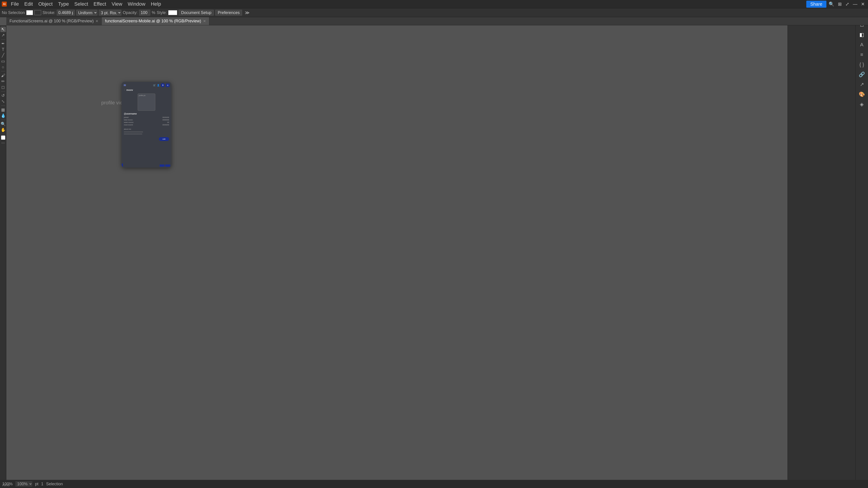 This screenshot has height=488, width=868. What do you see at coordinates (862, 65) in the screenshot?
I see `pathfinder-icon: { }` at bounding box center [862, 65].